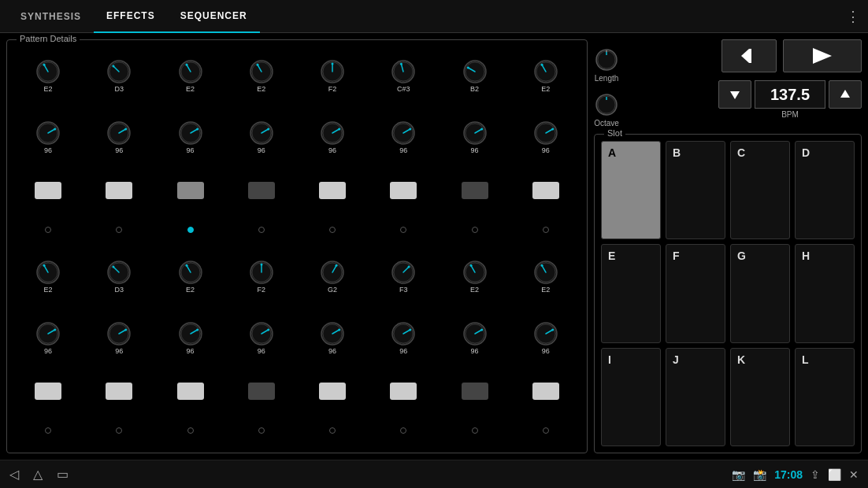  Describe the element at coordinates (606, 105) in the screenshot. I see `octave-knob` at that location.